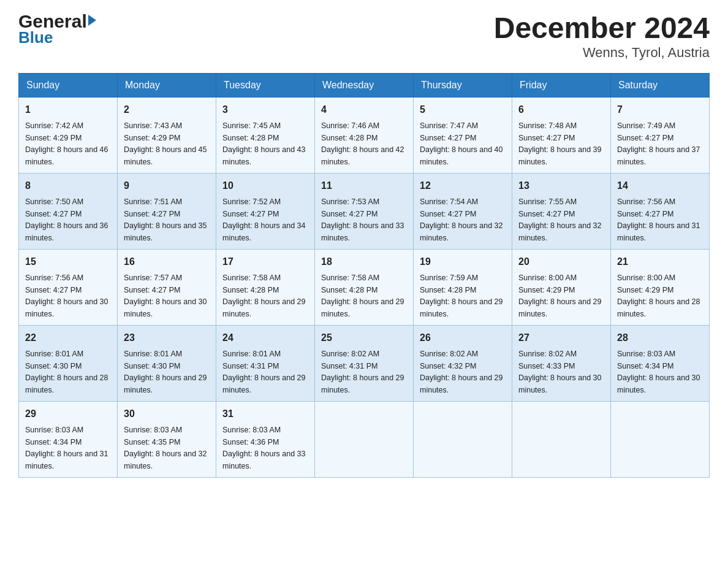 This screenshot has width=728, height=563. I want to click on day-number: 31, so click(265, 414).